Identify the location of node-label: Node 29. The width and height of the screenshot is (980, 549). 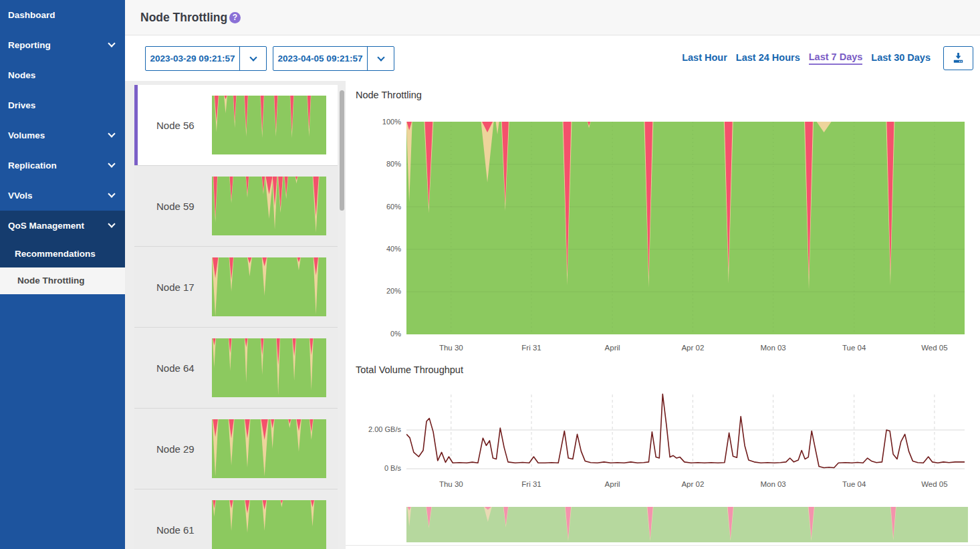
(175, 449).